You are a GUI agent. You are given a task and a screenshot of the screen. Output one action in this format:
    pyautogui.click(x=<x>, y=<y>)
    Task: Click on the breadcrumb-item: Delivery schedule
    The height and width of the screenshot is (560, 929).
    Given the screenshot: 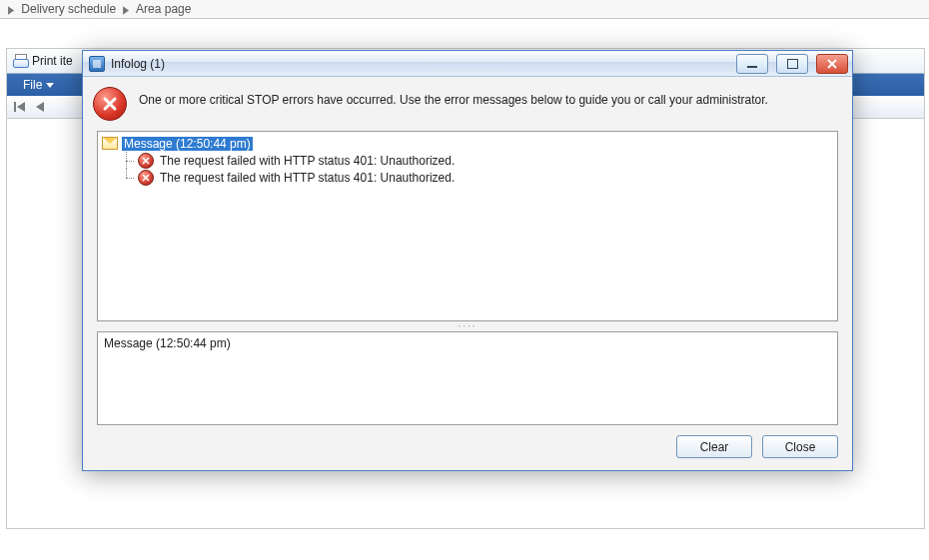 What is the action you would take?
    pyautogui.click(x=68, y=9)
    